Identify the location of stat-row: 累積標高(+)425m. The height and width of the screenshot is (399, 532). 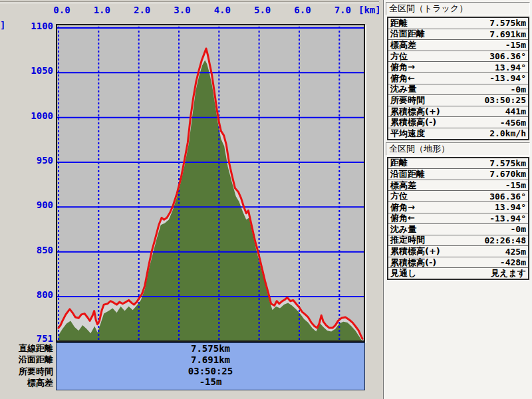
(458, 251).